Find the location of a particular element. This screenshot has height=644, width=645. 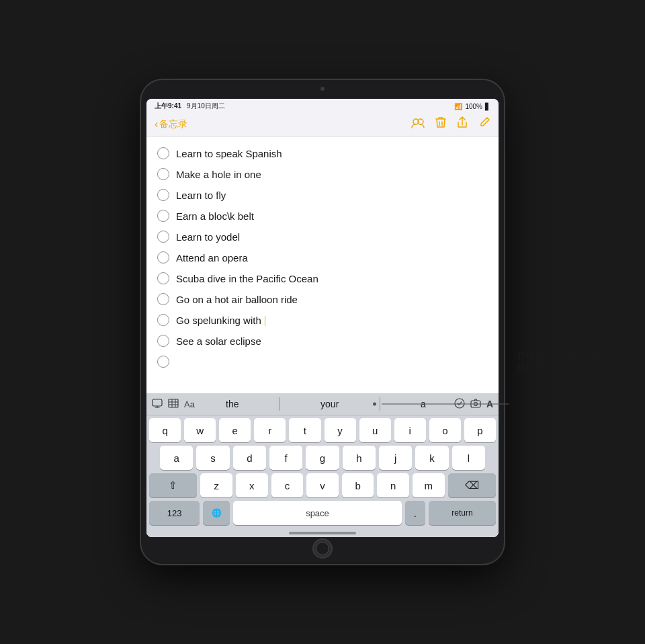

key-k: k is located at coordinates (431, 458).